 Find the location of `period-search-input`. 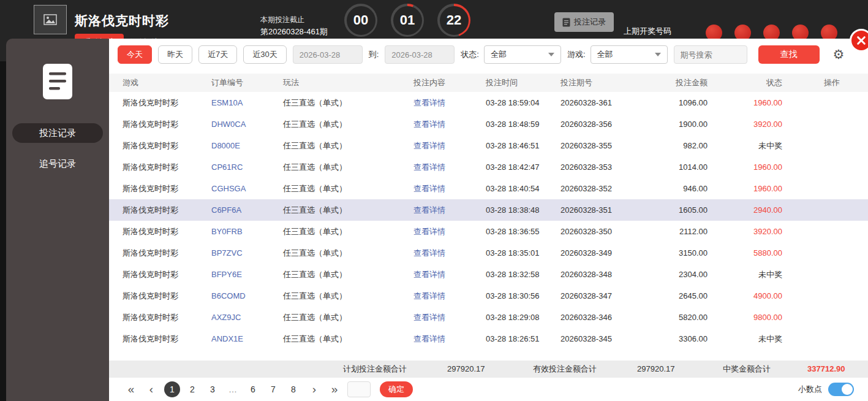

period-search-input is located at coordinates (711, 55).